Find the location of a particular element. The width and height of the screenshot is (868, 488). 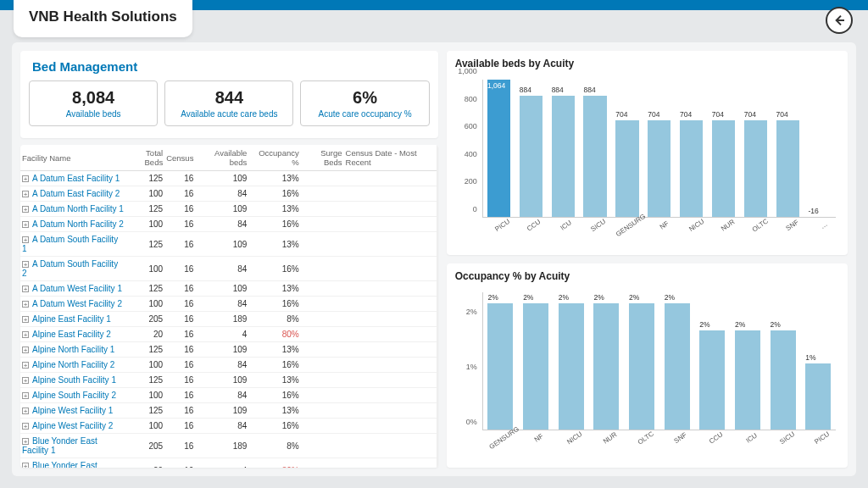

table-row: +A Datum South Facility 2100168416% is located at coordinates (229, 269).